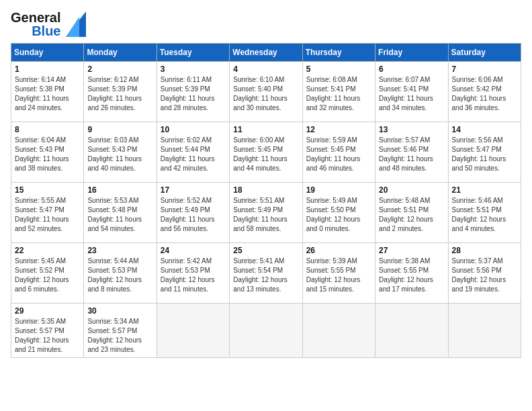 This screenshot has height=411, width=532. Describe the element at coordinates (47, 190) in the screenshot. I see `day-number: 15` at that location.